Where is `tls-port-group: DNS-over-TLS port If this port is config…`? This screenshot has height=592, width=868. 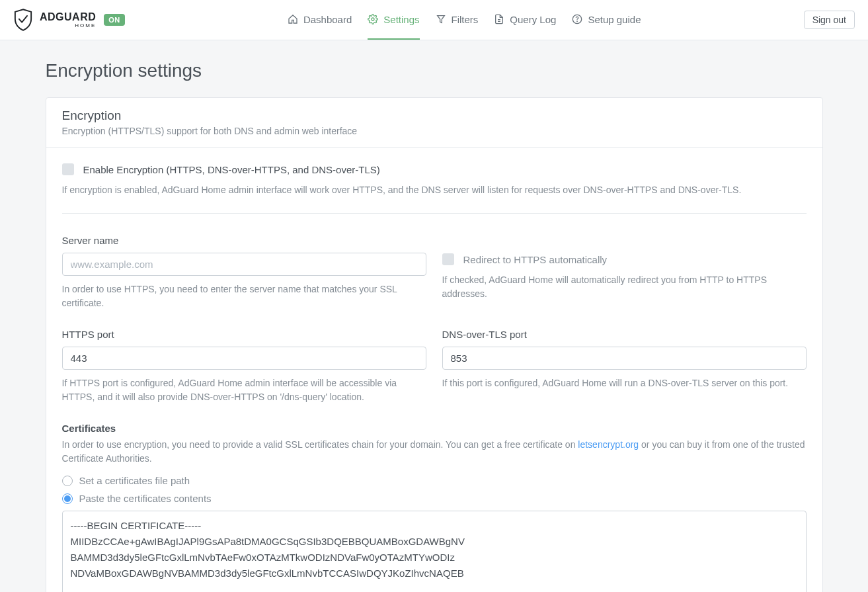
tls-port-group: DNS-over-TLS port If this port is config… is located at coordinates (624, 366).